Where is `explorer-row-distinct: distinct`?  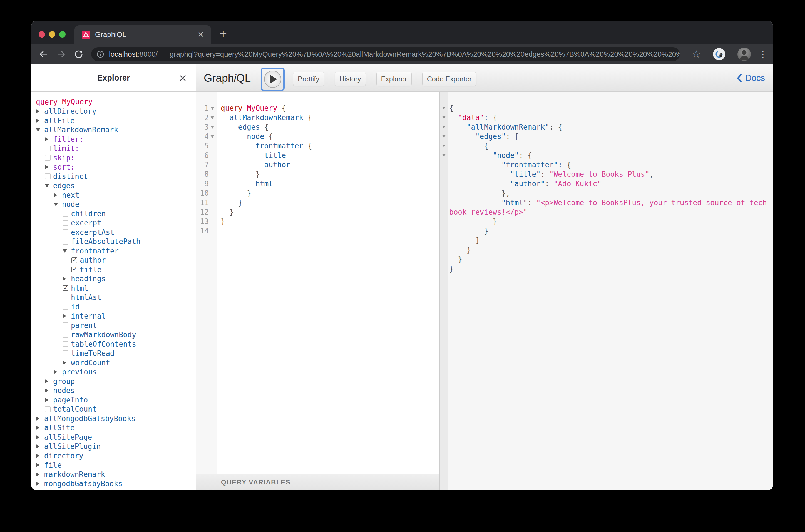 explorer-row-distinct: distinct is located at coordinates (114, 176).